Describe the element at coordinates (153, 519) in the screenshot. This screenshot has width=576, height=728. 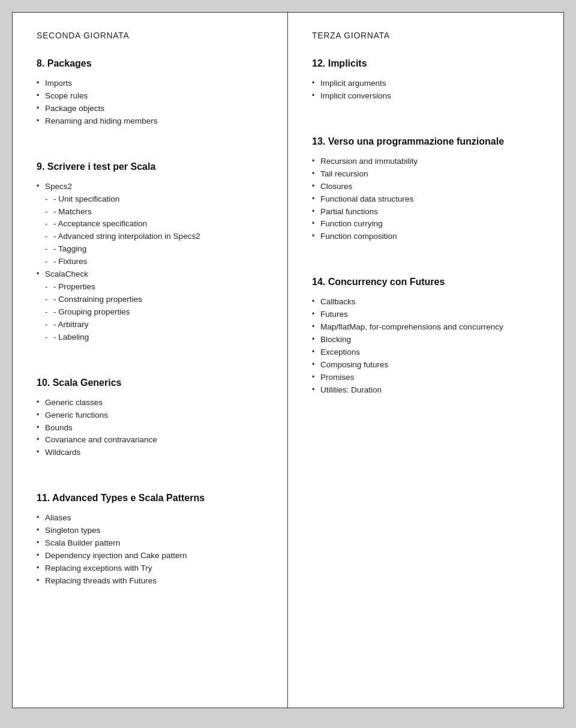
I see `list-item: Aliases` at that location.